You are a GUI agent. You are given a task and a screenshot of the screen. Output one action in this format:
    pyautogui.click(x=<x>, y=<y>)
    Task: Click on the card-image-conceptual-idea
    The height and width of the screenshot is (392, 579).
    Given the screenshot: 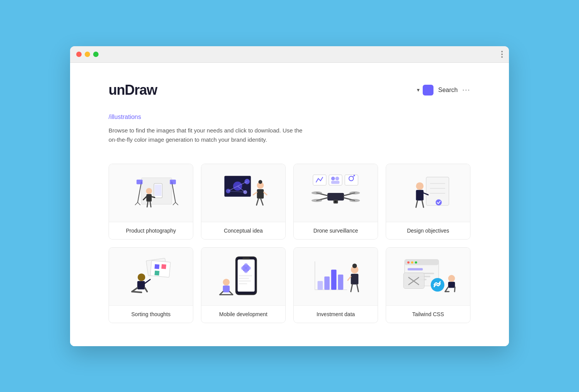 What is the action you would take?
    pyautogui.click(x=243, y=193)
    